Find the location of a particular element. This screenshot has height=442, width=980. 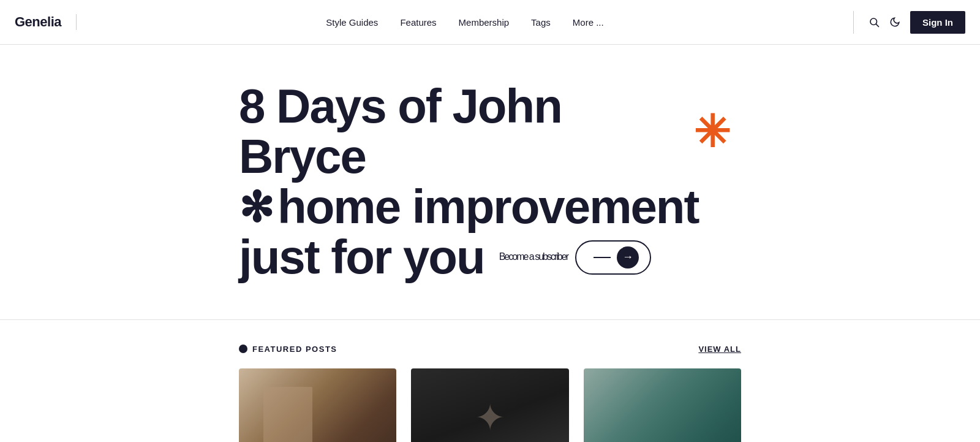

post-card-3: By- James Barr / IDEA Brand is just a pe… is located at coordinates (663, 405).